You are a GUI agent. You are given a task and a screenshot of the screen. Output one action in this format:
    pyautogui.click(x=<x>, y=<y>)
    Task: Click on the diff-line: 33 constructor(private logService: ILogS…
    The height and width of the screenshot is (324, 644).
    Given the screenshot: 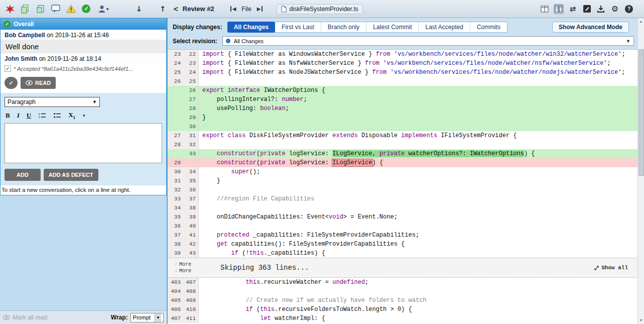 What is the action you would take?
    pyautogui.click(x=406, y=154)
    